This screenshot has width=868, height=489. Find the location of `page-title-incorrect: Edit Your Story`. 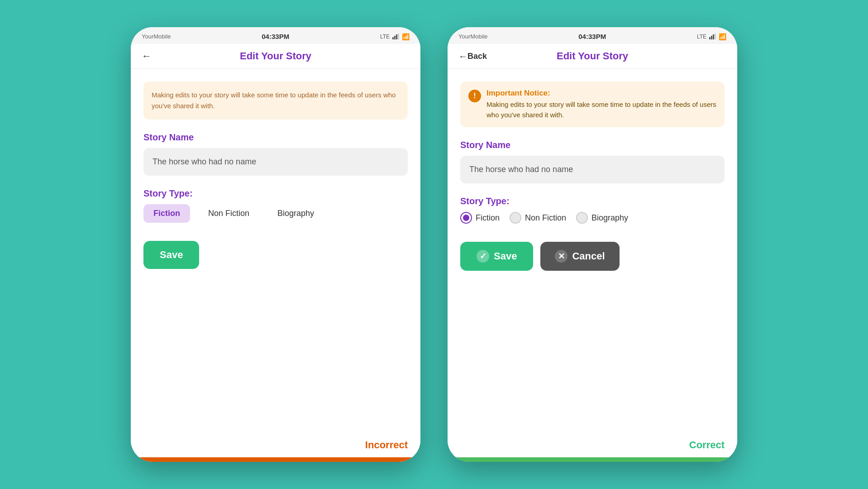

page-title-incorrect: Edit Your Story is located at coordinates (276, 56).